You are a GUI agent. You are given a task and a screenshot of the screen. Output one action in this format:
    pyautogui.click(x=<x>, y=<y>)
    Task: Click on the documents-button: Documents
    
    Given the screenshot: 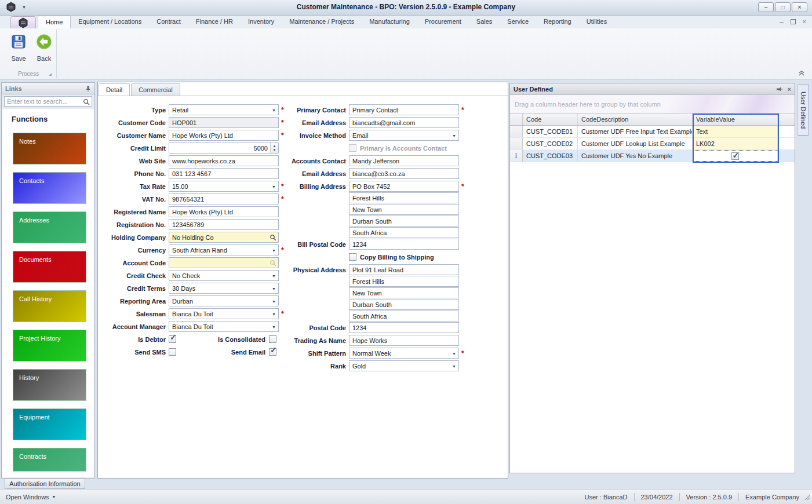 What is the action you would take?
    pyautogui.click(x=50, y=266)
    